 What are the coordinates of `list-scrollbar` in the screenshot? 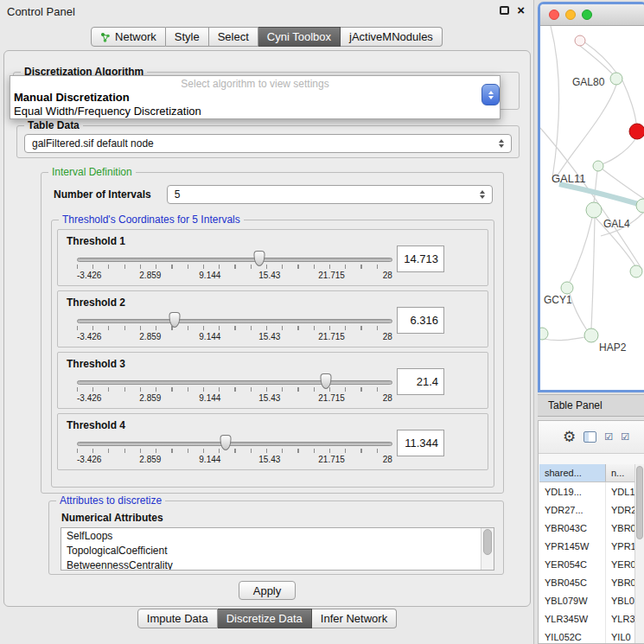 It's located at (488, 549).